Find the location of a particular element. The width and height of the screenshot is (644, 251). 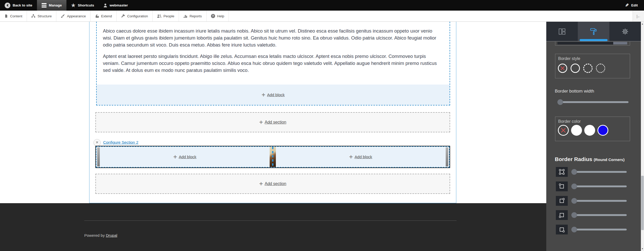

border-style-solid-option is located at coordinates (575, 68).